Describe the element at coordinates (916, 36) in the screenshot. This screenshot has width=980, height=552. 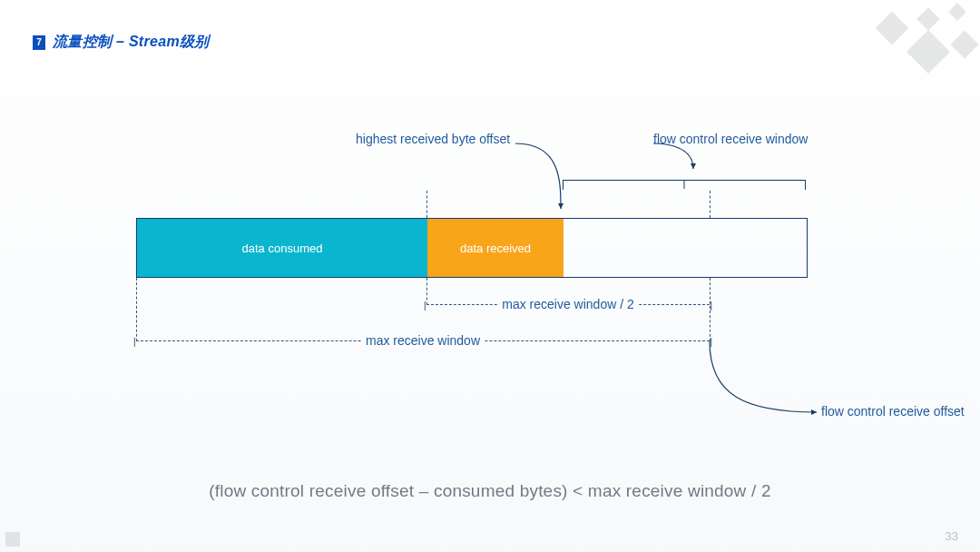
I see `corner-decor` at that location.